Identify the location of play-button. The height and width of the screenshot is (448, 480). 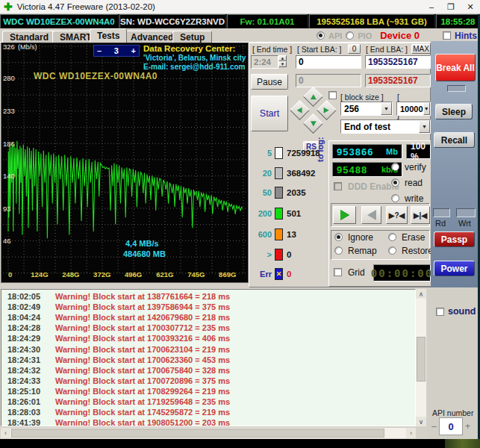
(345, 215).